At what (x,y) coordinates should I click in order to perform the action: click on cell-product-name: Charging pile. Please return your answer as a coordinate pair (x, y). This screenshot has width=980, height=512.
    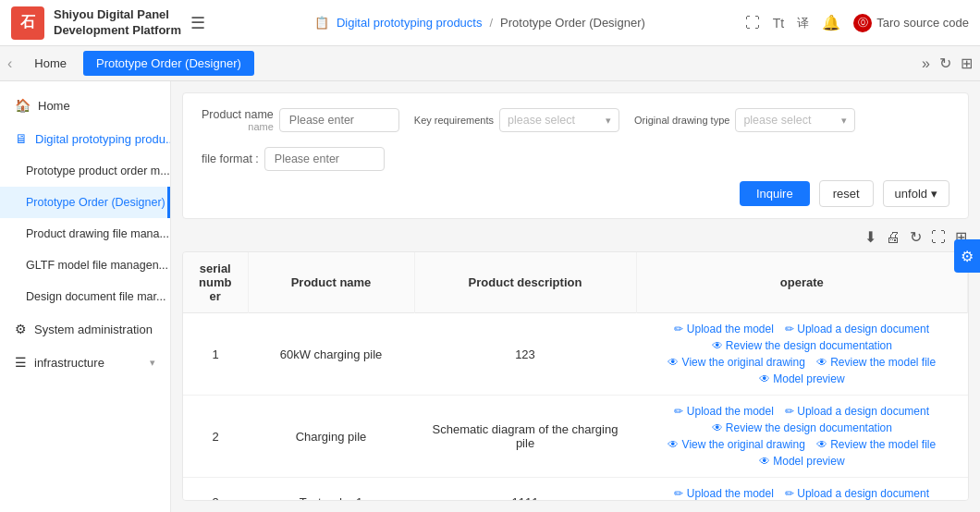
    Looking at the image, I should click on (331, 436).